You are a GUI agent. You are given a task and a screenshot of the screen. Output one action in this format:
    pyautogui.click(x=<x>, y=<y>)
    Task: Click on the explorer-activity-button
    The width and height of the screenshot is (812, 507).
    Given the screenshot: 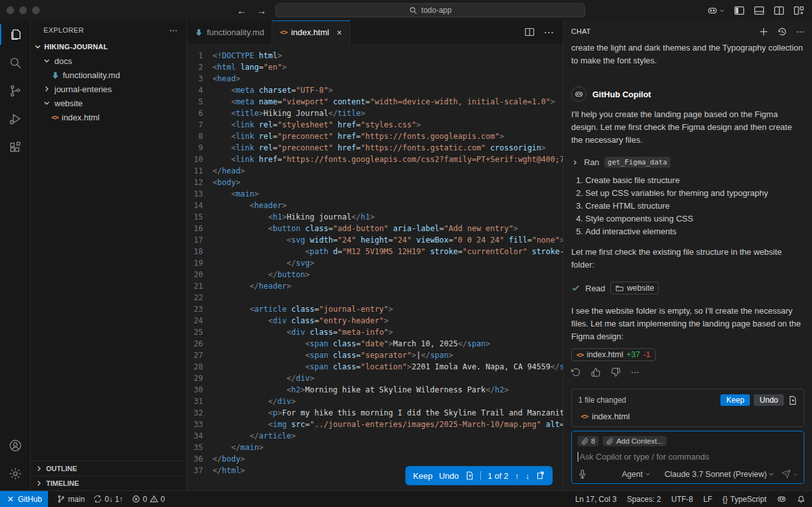 What is the action you would take?
    pyautogui.click(x=15, y=35)
    